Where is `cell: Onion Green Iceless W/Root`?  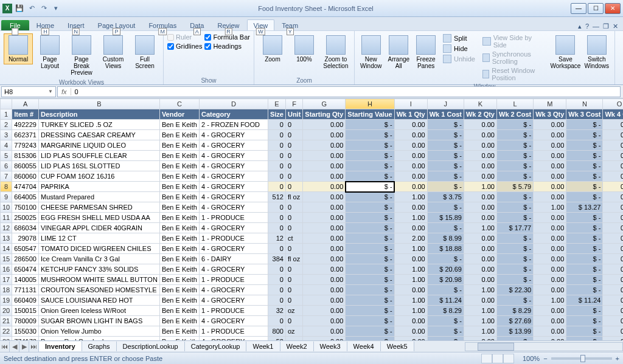
cell: Onion Green Iceless W/Root is located at coordinates (99, 311).